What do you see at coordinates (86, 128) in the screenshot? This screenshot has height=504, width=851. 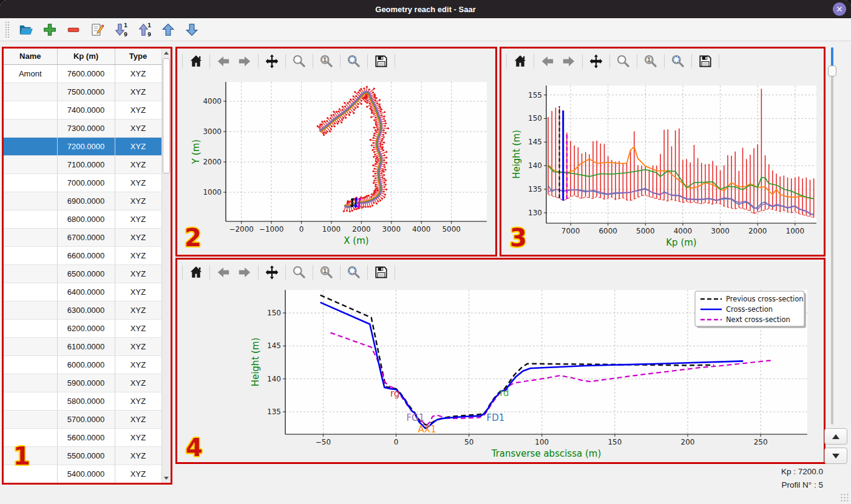 I see `table-cell: 7300.0000` at bounding box center [86, 128].